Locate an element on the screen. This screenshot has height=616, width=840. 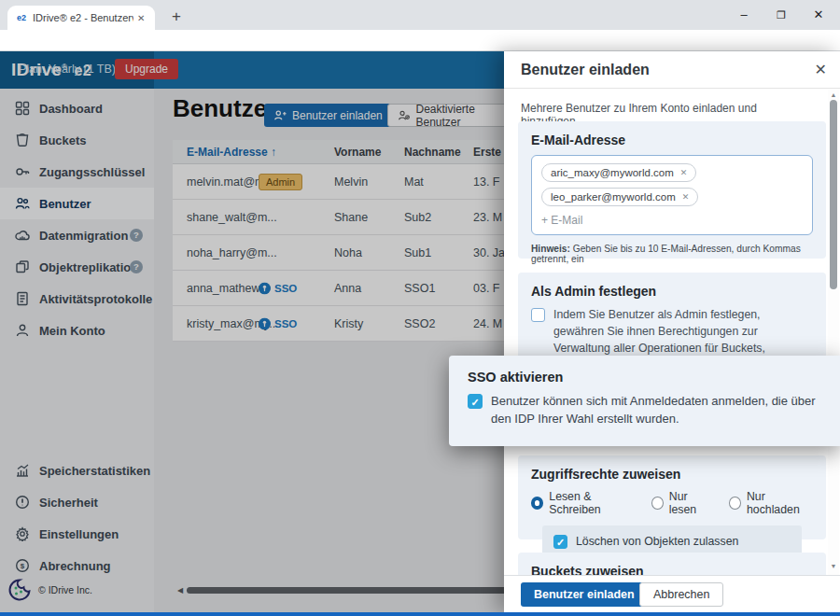
browser-tabstrip: e2 IDrive® e2 - Benutzerverwaltun ✕ + – … is located at coordinates (420, 15).